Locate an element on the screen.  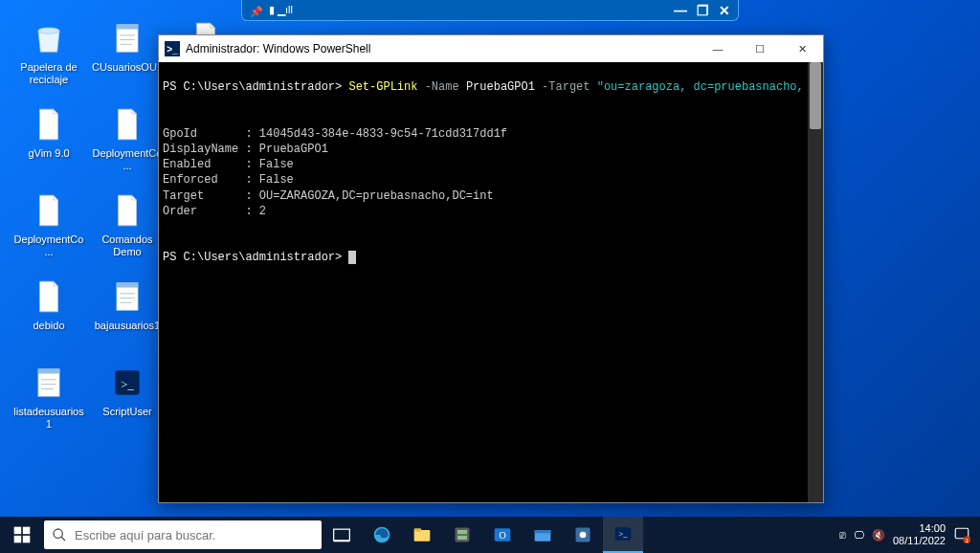
desktop-icon-cusr: CUsuariosOU1 is located at coordinates (127, 46).